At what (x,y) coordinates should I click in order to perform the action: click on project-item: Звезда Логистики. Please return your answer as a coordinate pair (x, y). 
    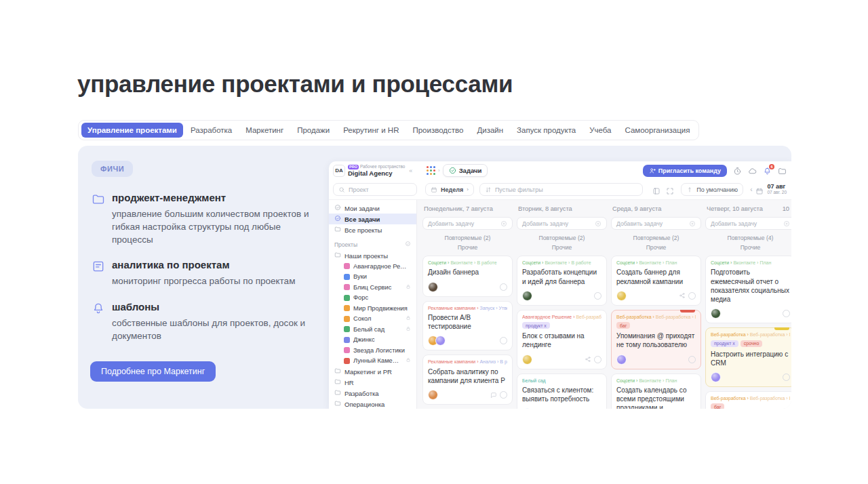
    Looking at the image, I should click on (373, 350).